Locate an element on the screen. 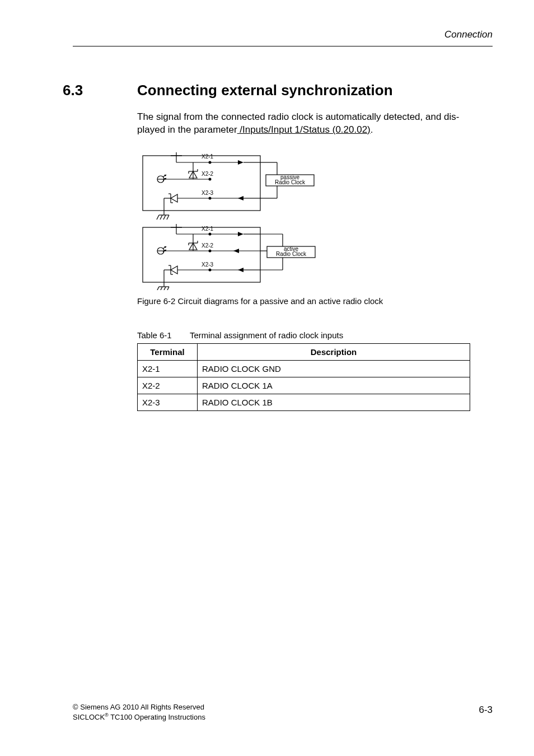  header-section-label: Connection is located at coordinates (469, 35).